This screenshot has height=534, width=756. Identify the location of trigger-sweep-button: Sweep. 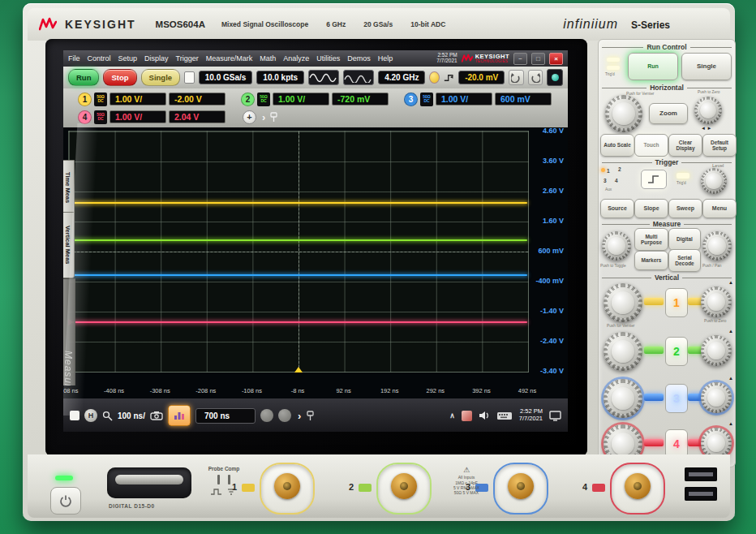
(685, 209).